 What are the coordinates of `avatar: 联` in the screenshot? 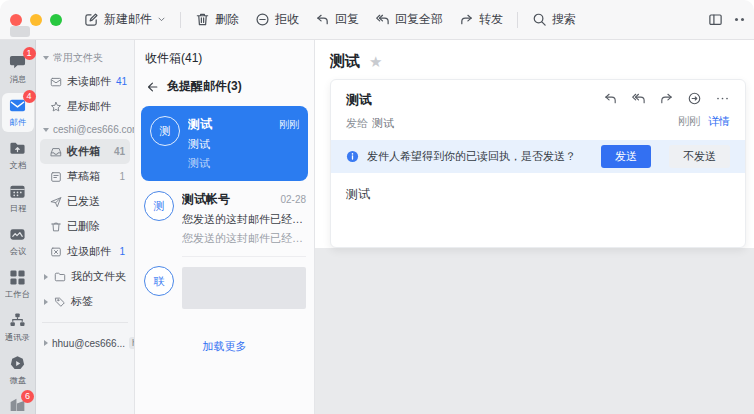 It's located at (159, 281).